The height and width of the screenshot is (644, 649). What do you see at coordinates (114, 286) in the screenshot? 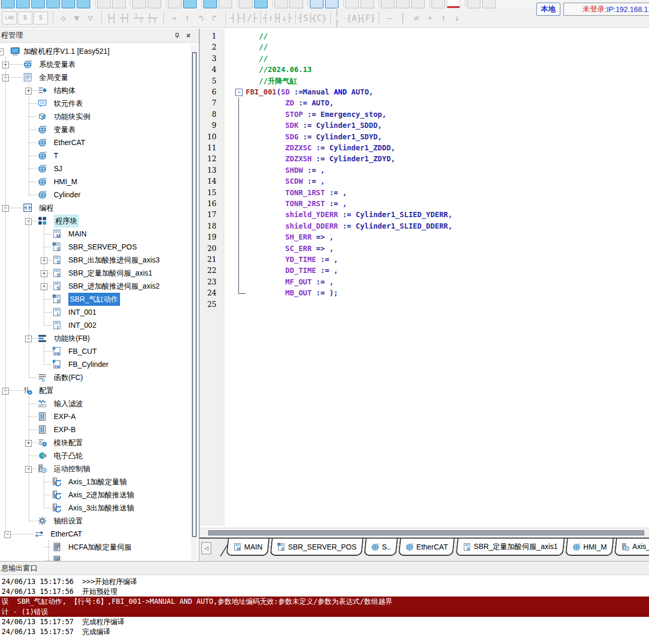
I see `tree-item-label: SBR_进加酸推进伺服_axis2` at bounding box center [114, 286].